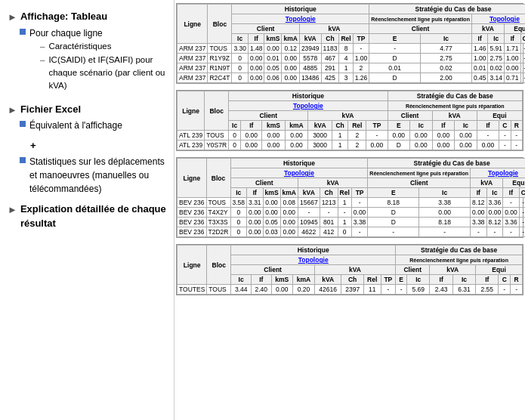 The image size is (525, 420). Describe the element at coordinates (192, 265) in the screenshot. I see `col-ligne-4: Ligne` at that location.